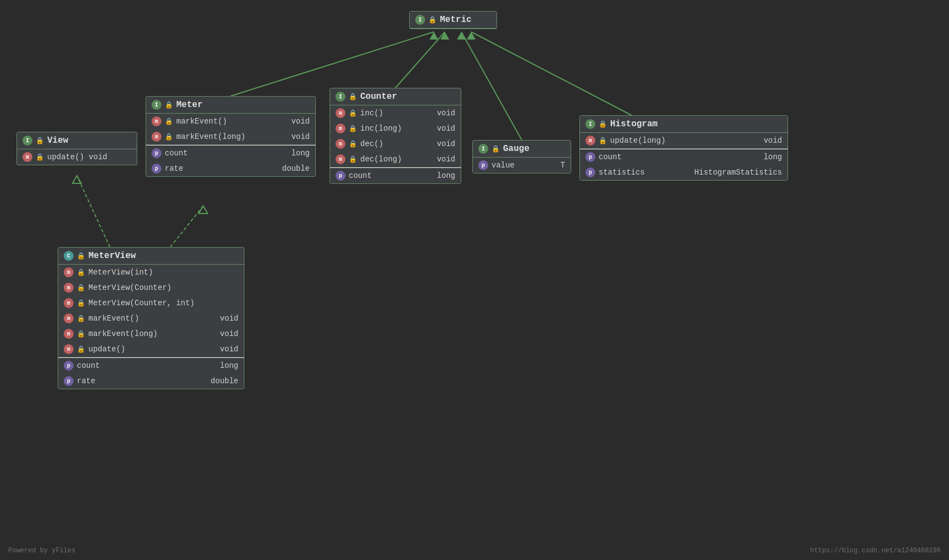 The image size is (949, 560). I want to click on counter-method-declong: m 🔒 dec(long) void, so click(395, 159).